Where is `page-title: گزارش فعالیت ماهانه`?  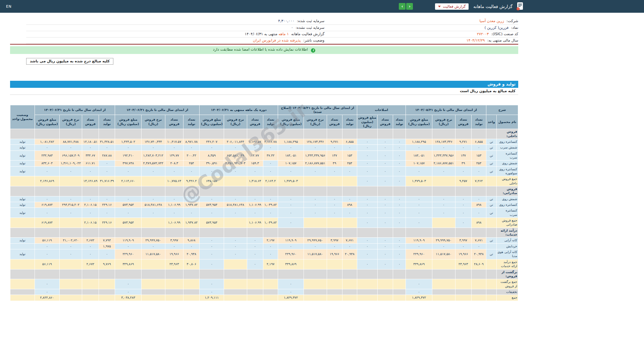 page-title: گزارش فعالیت ماهانه is located at coordinates (493, 7).